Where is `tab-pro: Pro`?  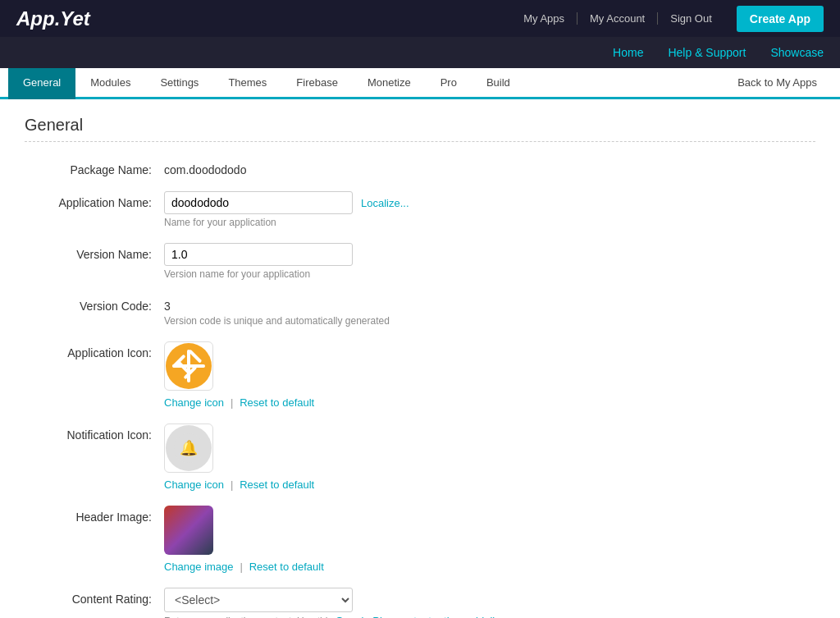 tab-pro: Pro is located at coordinates (449, 84).